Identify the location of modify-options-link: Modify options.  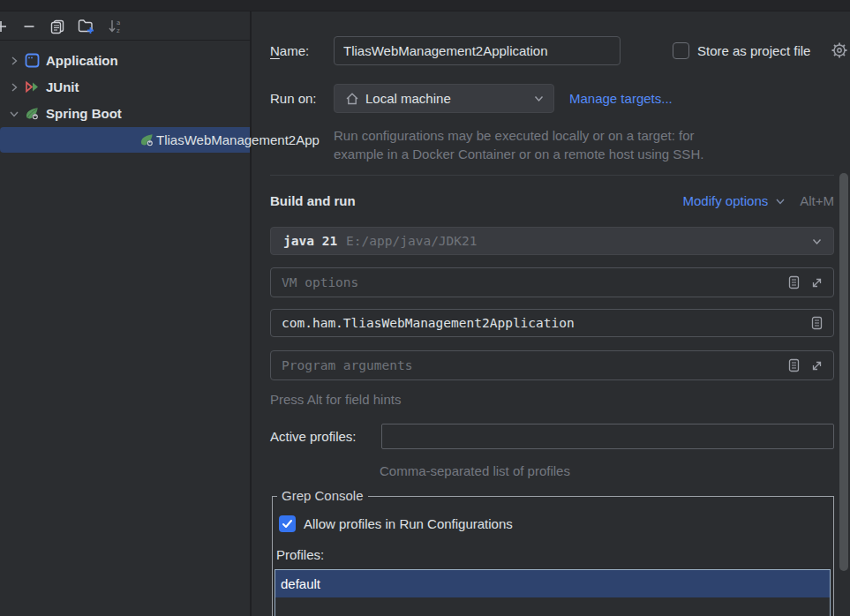
(726, 201).